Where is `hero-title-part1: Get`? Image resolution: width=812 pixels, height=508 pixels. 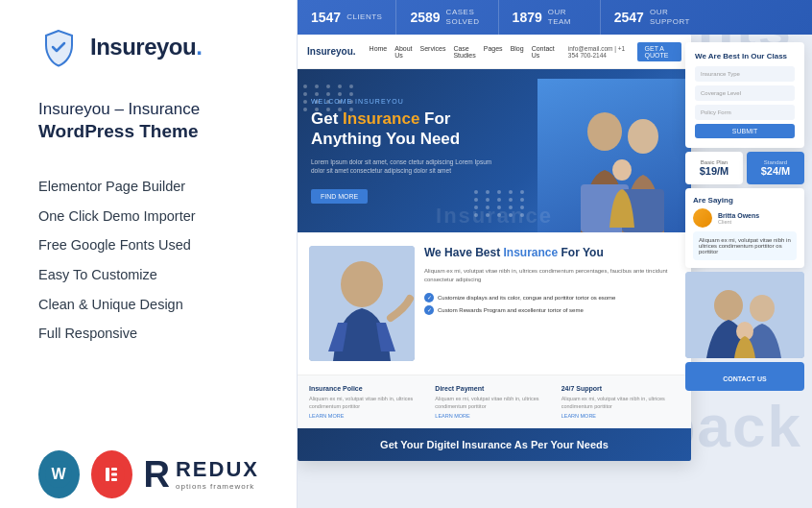 hero-title-part1: Get is located at coordinates (326, 119).